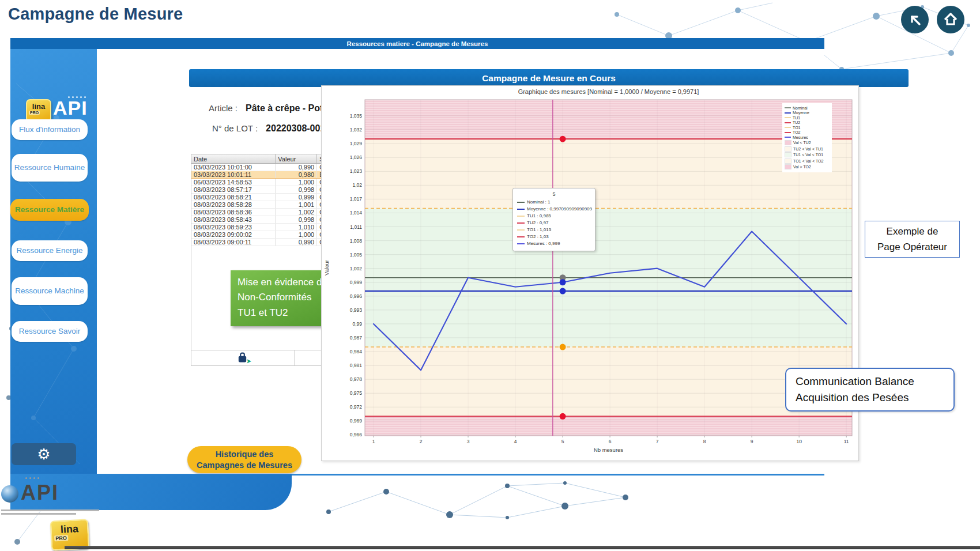 Image resolution: width=980 pixels, height=551 pixels. Describe the element at coordinates (468, 441) in the screenshot. I see `svg-text: 3` at that location.